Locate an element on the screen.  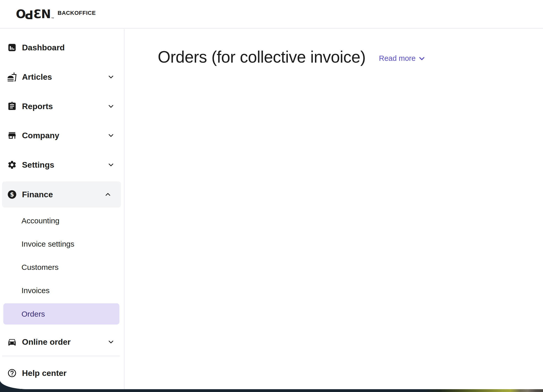
page-title: Orders (for collective invoice) is located at coordinates (262, 57).